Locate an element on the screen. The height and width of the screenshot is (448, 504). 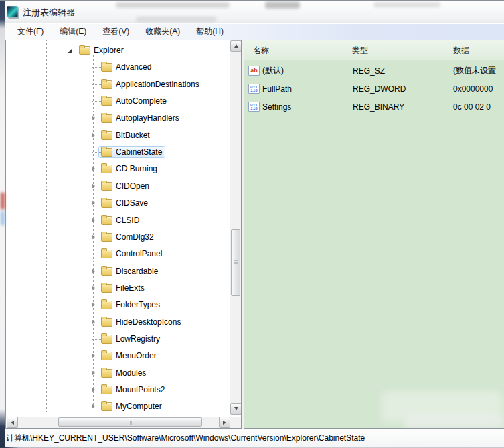
tree-row: CIDOpen is located at coordinates (120, 186).